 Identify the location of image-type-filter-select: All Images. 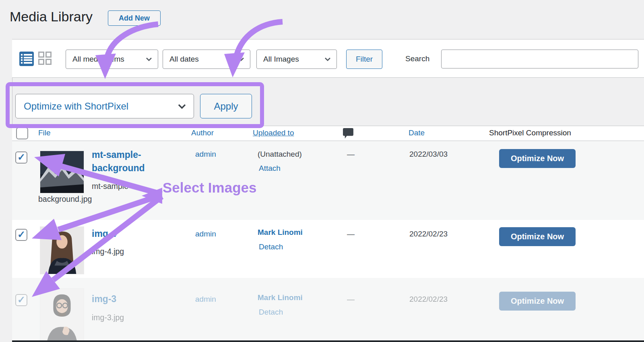
(297, 59).